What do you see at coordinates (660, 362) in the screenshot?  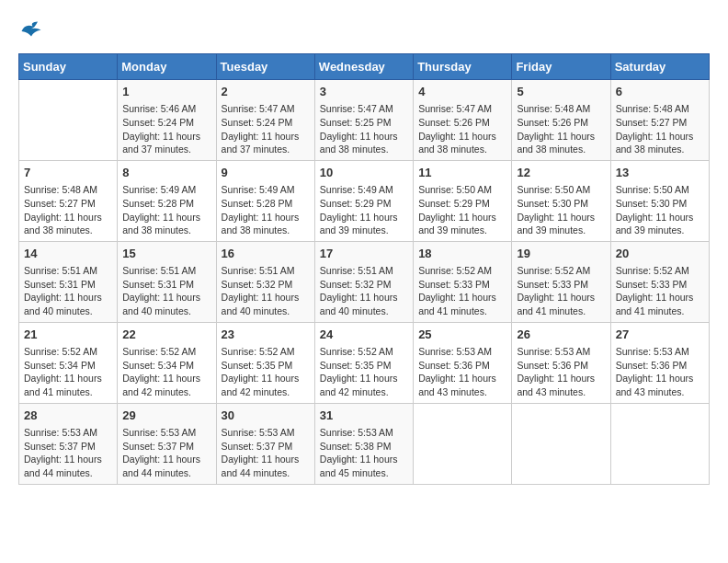 I see `day-cell: 27Sunrise: 5:53 AMSunset: 5:36 PMDayligh…` at bounding box center [660, 362].